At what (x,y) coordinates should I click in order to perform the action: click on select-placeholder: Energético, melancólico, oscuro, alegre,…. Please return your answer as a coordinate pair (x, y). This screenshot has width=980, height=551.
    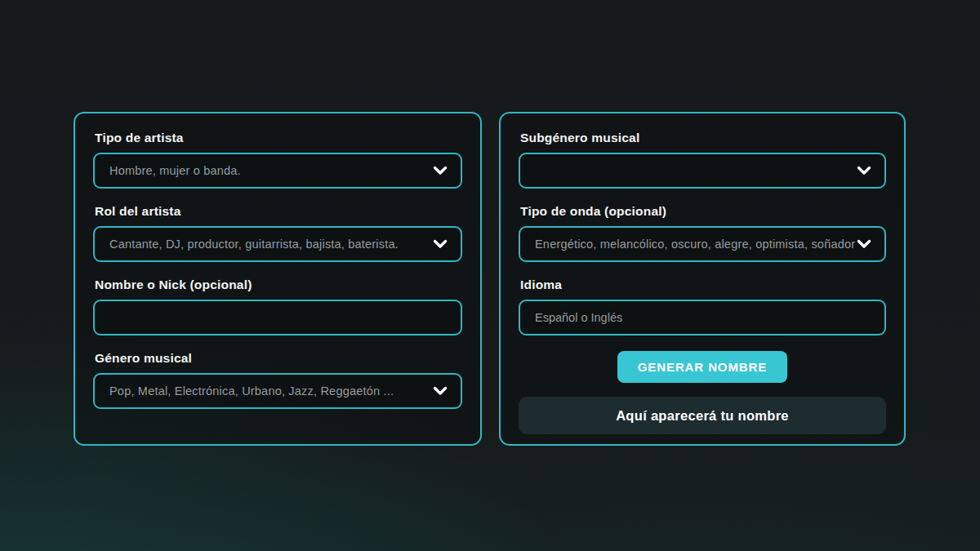
    Looking at the image, I should click on (696, 244).